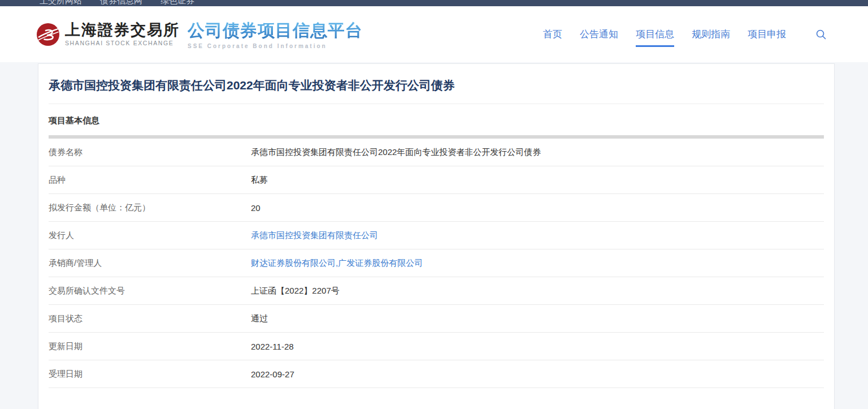  Describe the element at coordinates (436, 84) in the screenshot. I see `page-title: 承德市国控投资集团有限责任公司2022年面向专业投资者非公开发行公司债券` at that location.